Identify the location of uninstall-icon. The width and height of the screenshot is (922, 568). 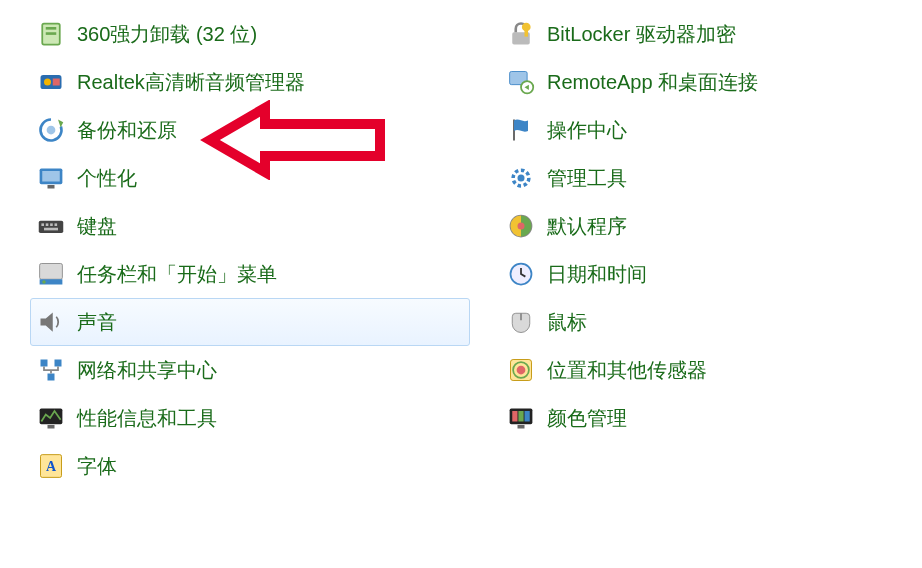
(51, 34).